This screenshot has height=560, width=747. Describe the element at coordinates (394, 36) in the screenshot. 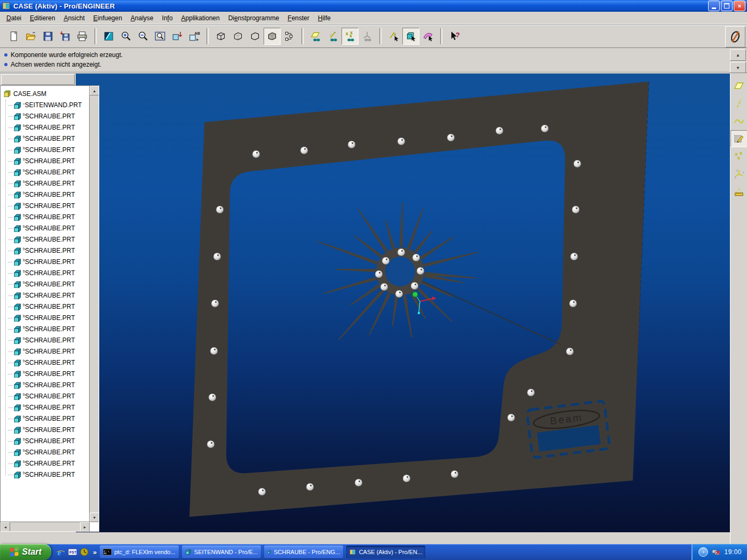

I see `axis-filter-button: x` at that location.